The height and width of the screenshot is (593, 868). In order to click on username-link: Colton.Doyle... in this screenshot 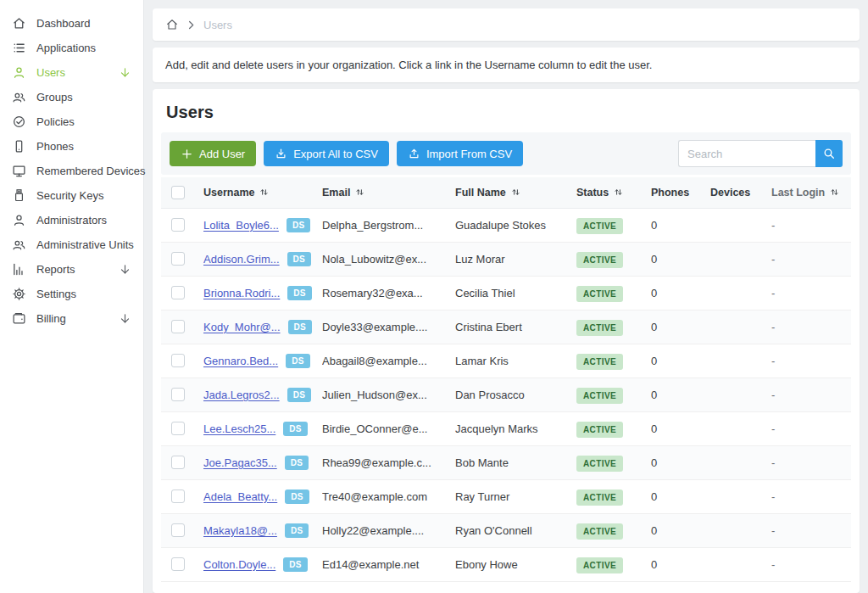, I will do `click(239, 565)`.